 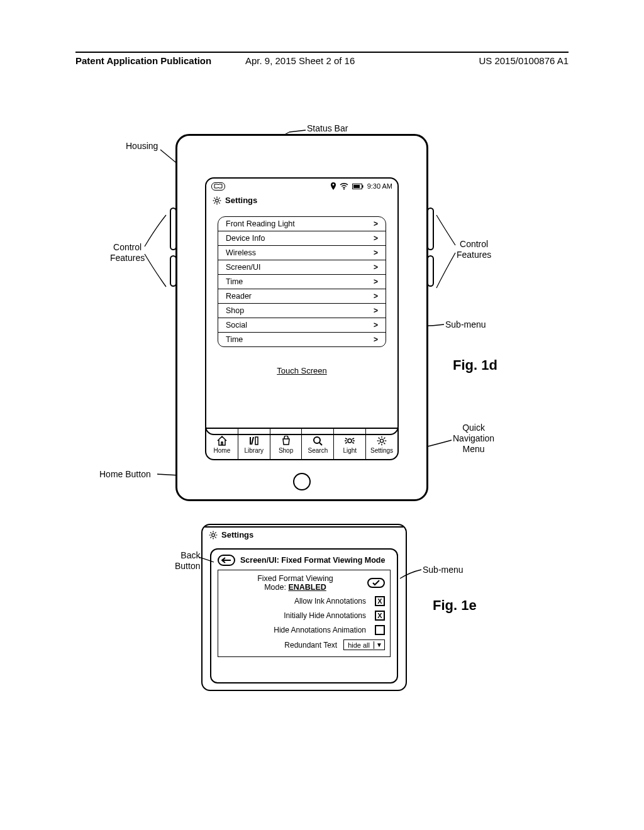 What do you see at coordinates (304, 536) in the screenshot?
I see `settings-header-1e: Settings` at bounding box center [304, 536].